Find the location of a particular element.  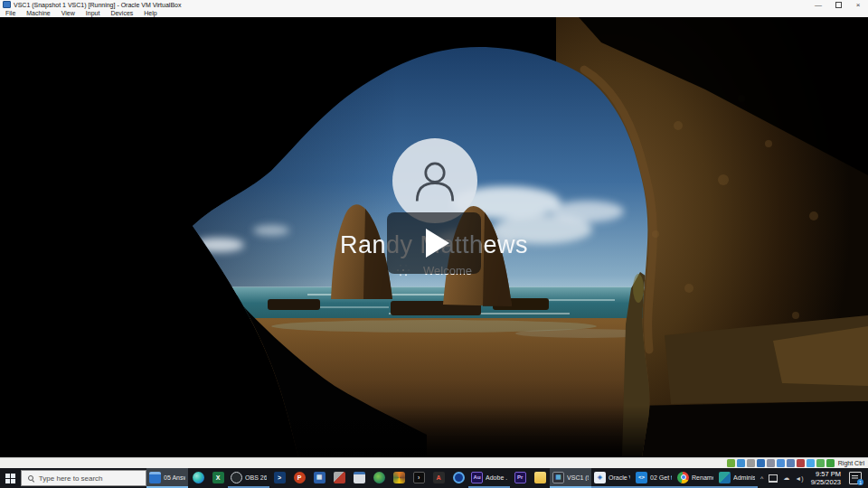

taskbar-item: A is located at coordinates (439, 478).